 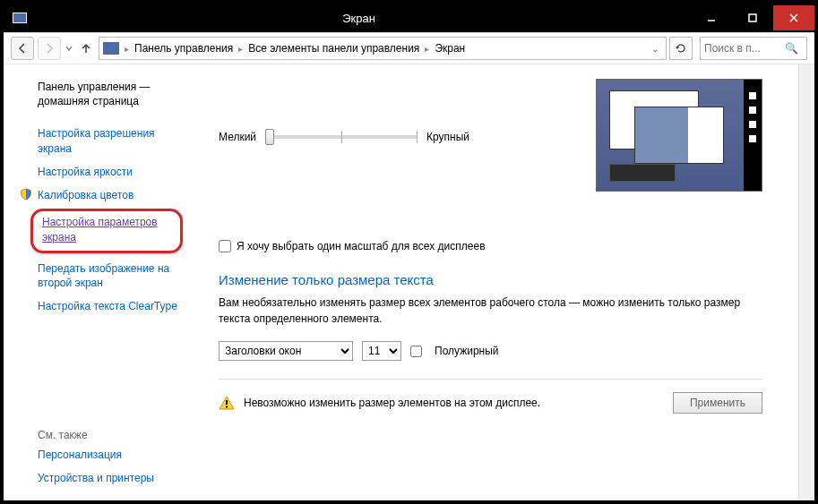 I want to click on sidebar-link-display-settings-highlighted: Настройка параметров экрана, so click(x=107, y=231).